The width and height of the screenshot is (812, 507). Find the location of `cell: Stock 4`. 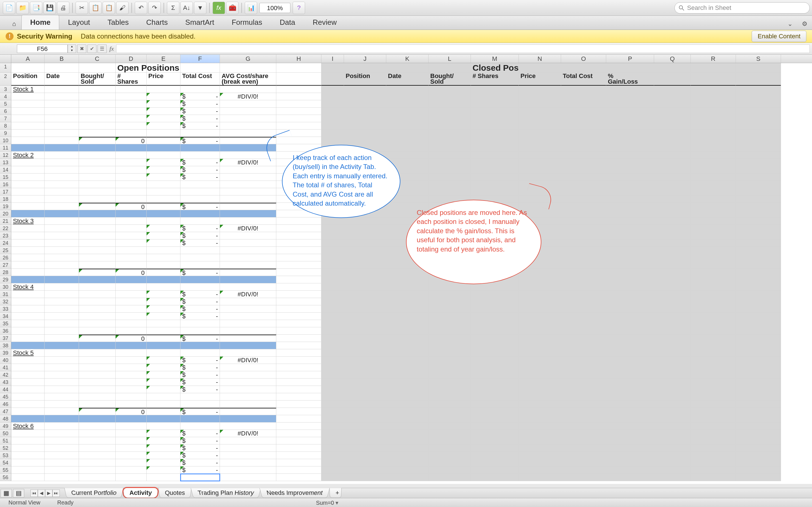

cell: Stock 4 is located at coordinates (28, 287).